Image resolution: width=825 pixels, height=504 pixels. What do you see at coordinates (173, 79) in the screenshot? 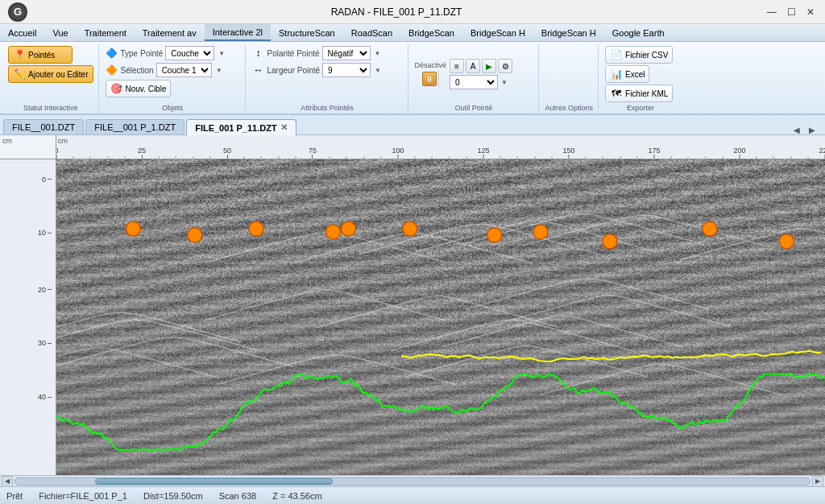
I see `ribbon-group-objets: 🔷 Type Pointé CouchePoint ▼ 🔶 Sélection …` at bounding box center [173, 79].